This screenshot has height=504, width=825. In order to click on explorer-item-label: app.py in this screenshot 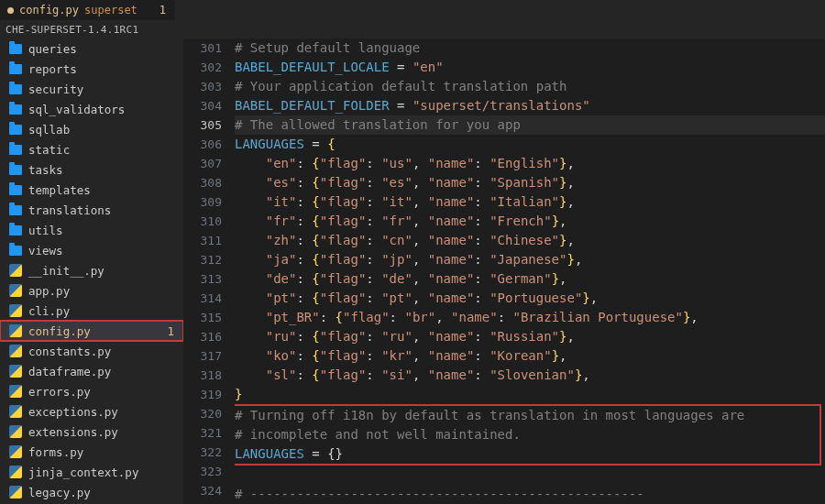, I will do `click(50, 291)`.